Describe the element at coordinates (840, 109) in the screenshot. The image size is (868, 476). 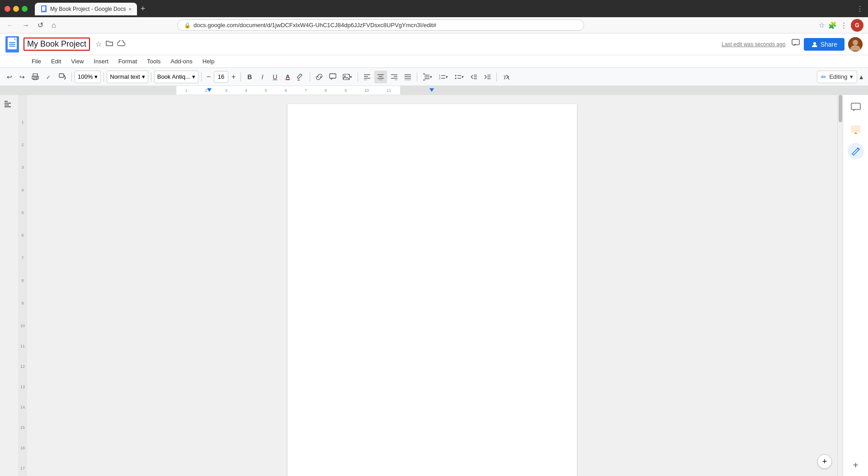
I see `scrollbar-thumb` at that location.